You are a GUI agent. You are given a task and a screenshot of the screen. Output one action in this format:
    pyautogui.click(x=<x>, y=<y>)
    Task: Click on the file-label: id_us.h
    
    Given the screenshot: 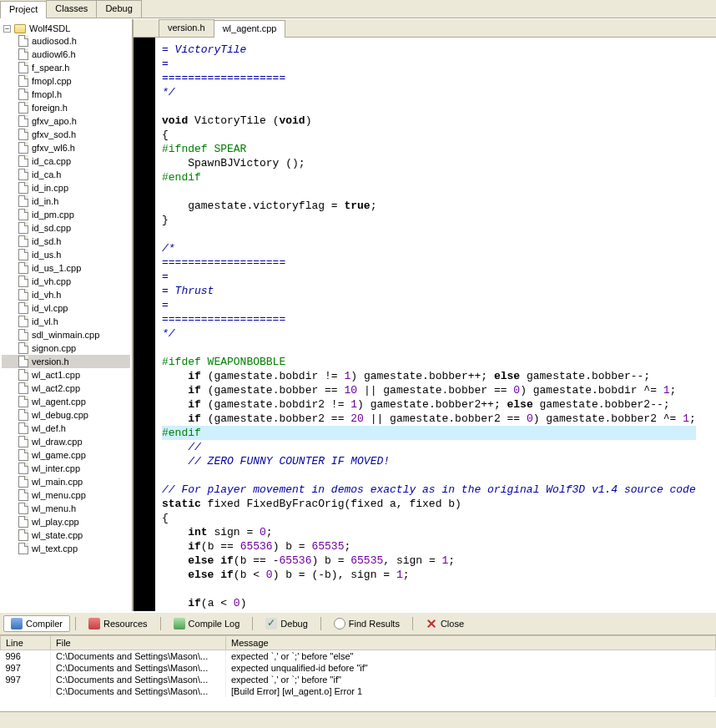 What is the action you would take?
    pyautogui.click(x=47, y=255)
    